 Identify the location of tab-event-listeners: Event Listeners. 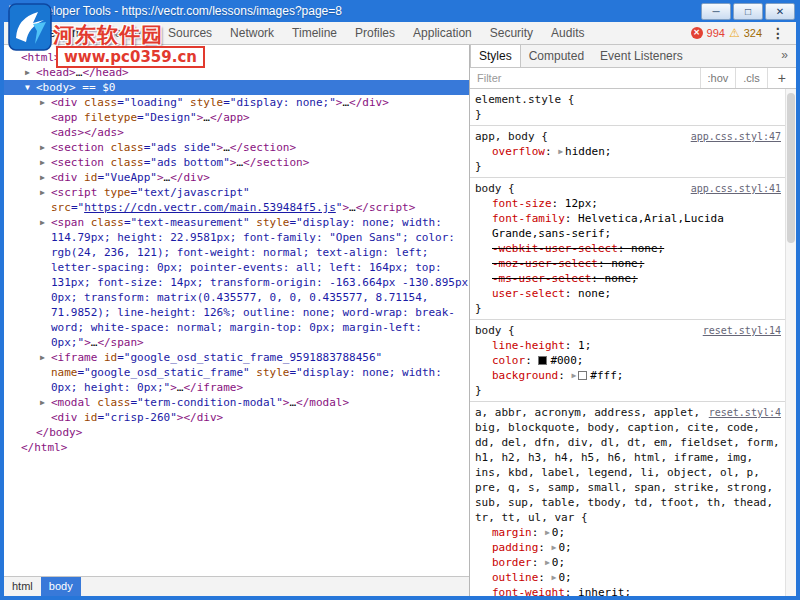
(642, 56).